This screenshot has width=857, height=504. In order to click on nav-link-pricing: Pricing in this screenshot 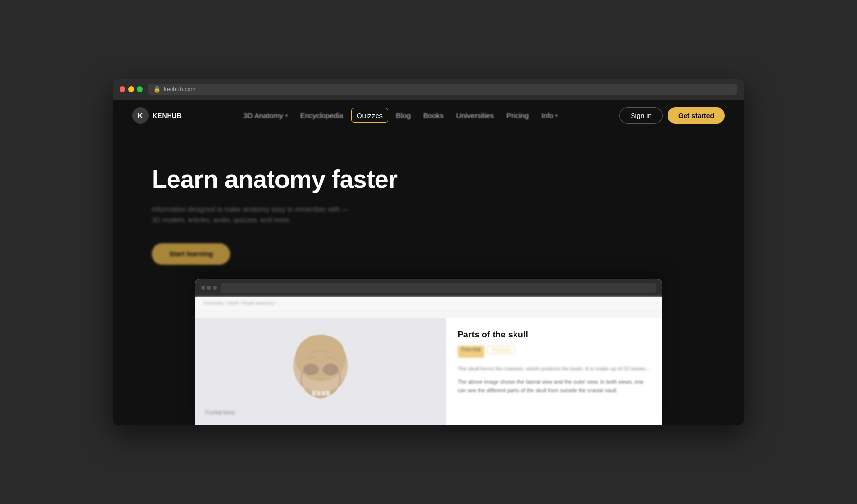, I will do `click(517, 116)`.